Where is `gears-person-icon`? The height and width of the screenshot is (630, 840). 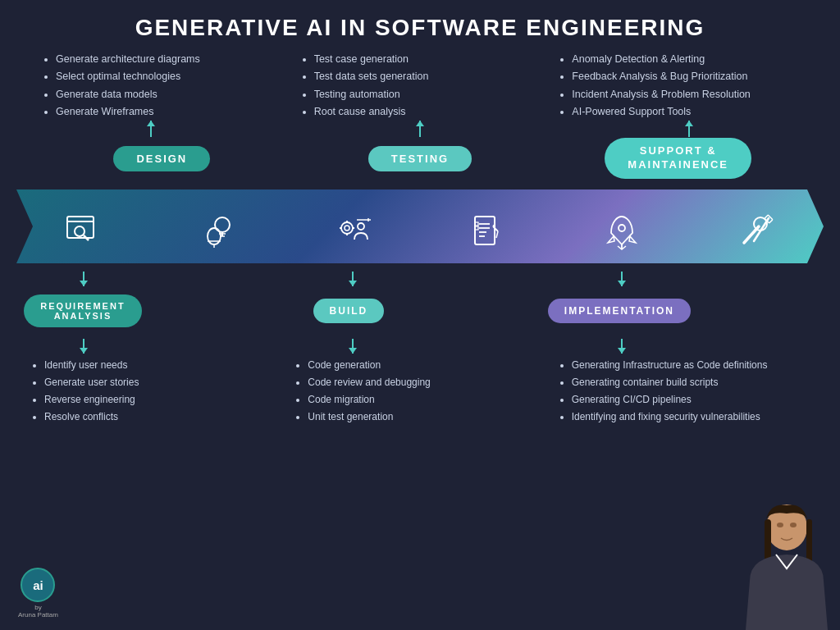 gears-person-icon is located at coordinates (353, 231).